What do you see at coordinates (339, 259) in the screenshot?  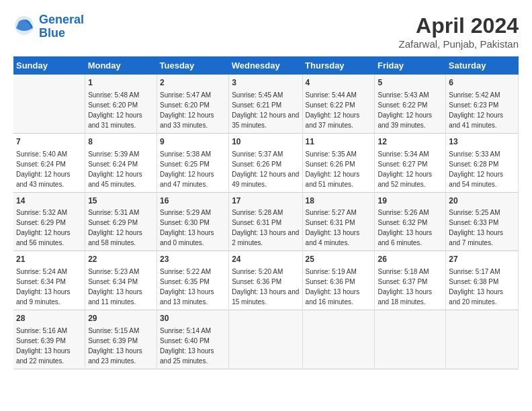 I see `day-number: 25` at bounding box center [339, 259].